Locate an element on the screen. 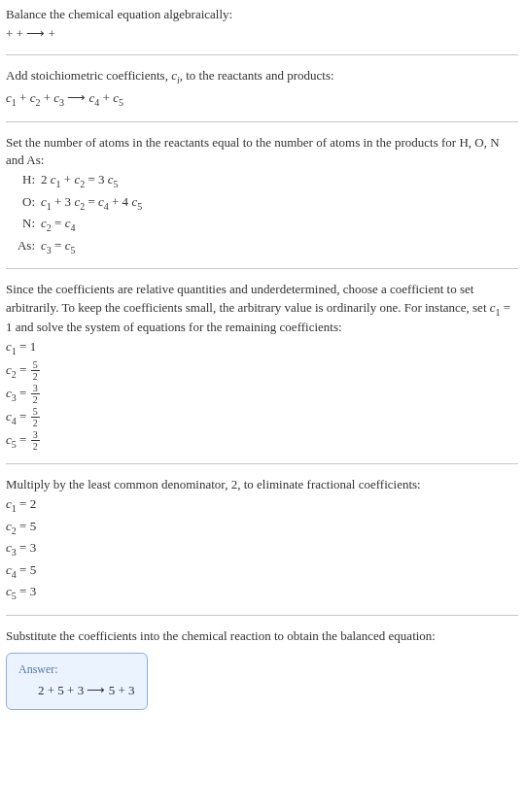  coeff-line: c2 = 52 is located at coordinates (262, 371).